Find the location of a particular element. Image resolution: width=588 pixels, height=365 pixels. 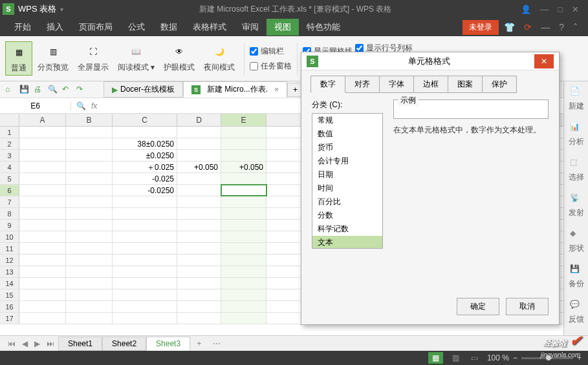

cell-A6 is located at coordinates (43, 190).